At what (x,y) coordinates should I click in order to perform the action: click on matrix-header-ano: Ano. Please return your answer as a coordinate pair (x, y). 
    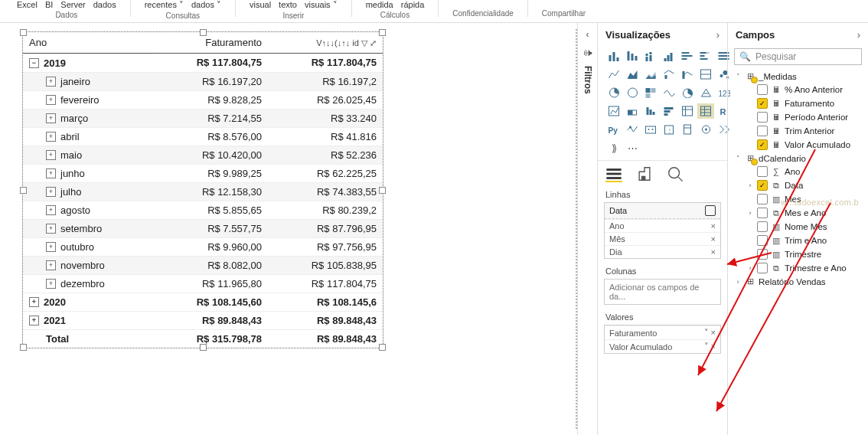
    Looking at the image, I should click on (88, 43).